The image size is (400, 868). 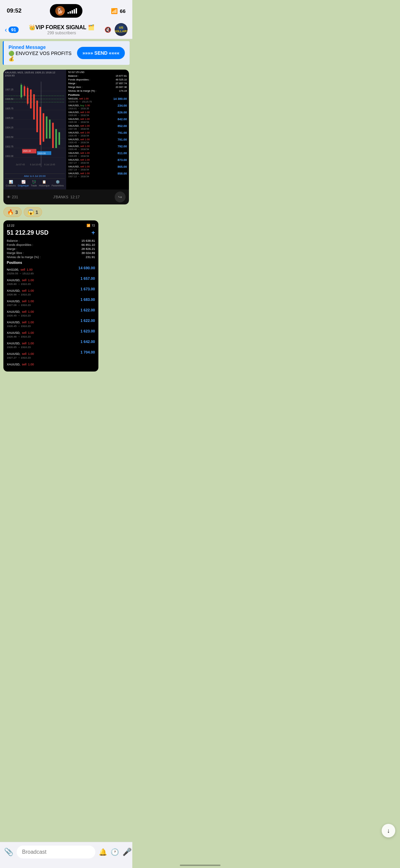 What do you see at coordinates (93, 225) in the screenshot?
I see `inner-battery: 72` at bounding box center [93, 225].